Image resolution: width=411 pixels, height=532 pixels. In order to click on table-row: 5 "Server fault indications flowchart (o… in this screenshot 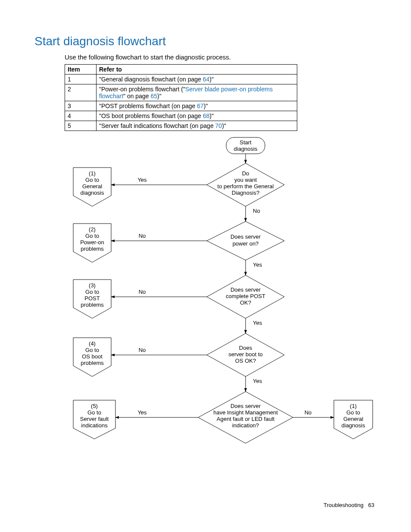, I will do `click(181, 126)`.